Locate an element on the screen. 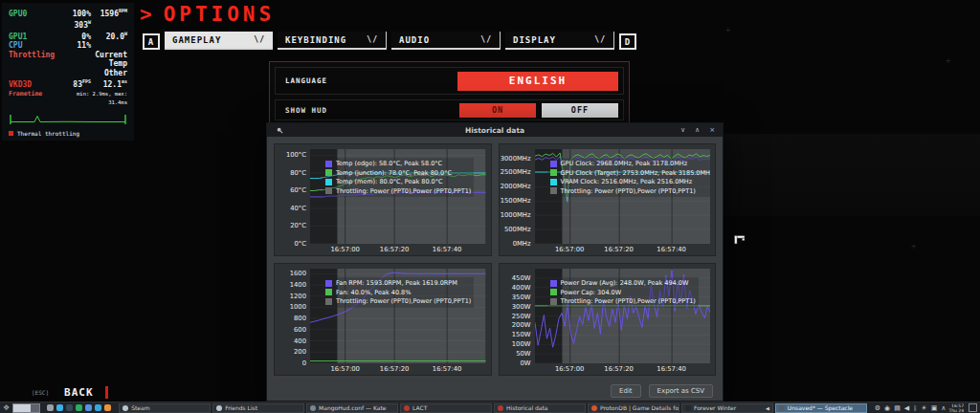 Image resolution: width=980 pixels, height=413 pixels. chart-legend: Fan RPM: 1593.0RPM, Peak 1619.0RPMFan: 4… is located at coordinates (398, 293).